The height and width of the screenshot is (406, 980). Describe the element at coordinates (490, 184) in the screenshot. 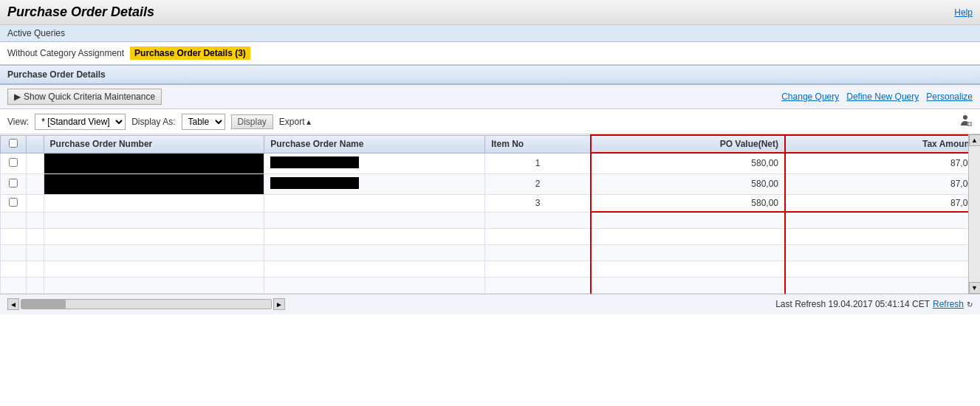

I see `table-row: 2580,0087,00` at that location.